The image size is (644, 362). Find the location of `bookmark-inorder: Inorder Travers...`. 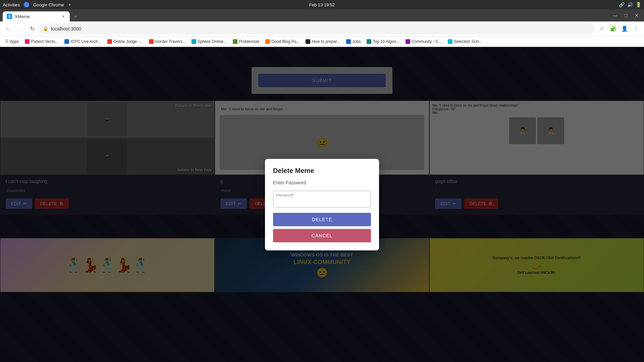

bookmark-inorder: Inorder Travers... is located at coordinates (167, 42).